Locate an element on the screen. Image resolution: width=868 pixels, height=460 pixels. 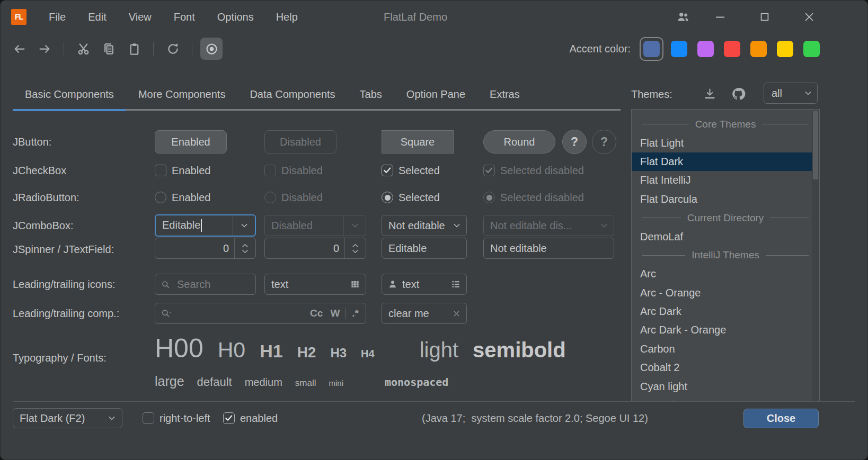
checkbox-icon is located at coordinates (161, 170).